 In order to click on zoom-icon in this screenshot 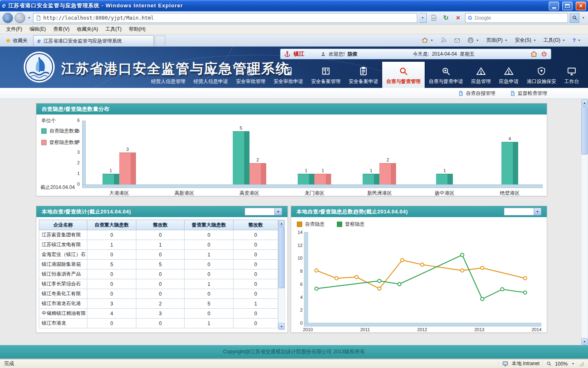, I will do `click(549, 364)`.